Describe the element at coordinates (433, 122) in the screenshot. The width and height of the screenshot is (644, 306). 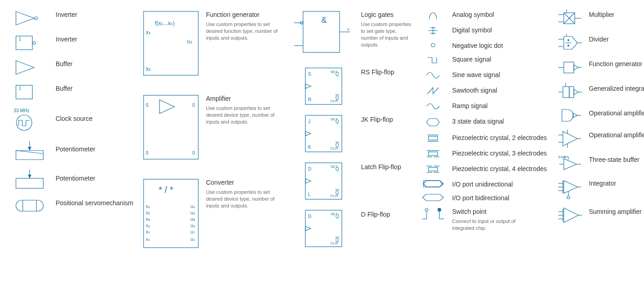
I see `threestate-signal-icon` at that location.